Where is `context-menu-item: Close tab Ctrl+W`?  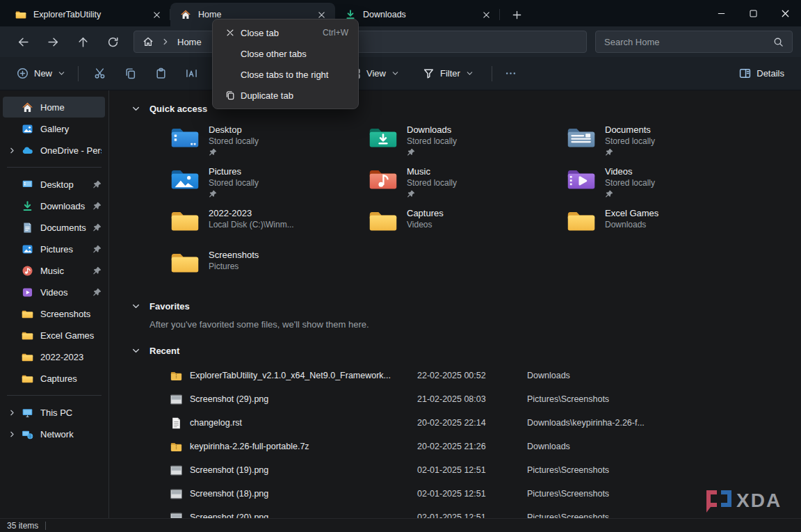 context-menu-item: Close tab Ctrl+W is located at coordinates (285, 33).